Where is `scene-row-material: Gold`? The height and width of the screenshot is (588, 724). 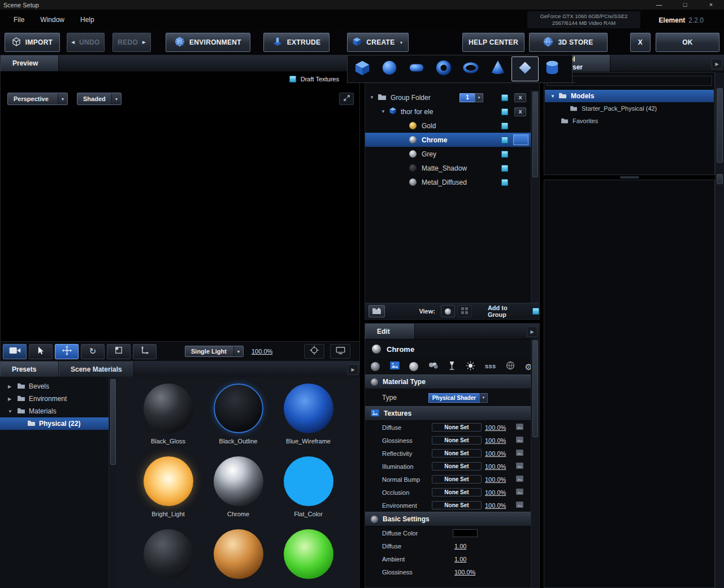
scene-row-material: Gold is located at coordinates (448, 125).